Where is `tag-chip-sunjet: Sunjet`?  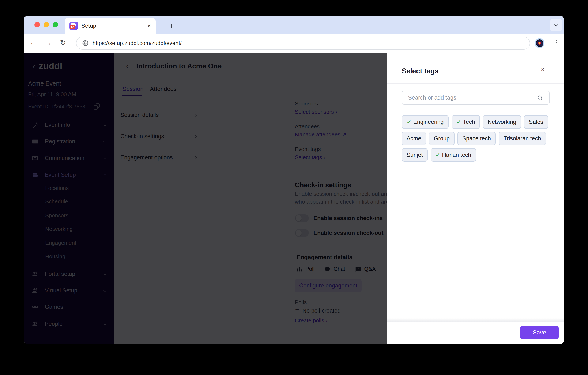
tag-chip-sunjet: Sunjet is located at coordinates (415, 155).